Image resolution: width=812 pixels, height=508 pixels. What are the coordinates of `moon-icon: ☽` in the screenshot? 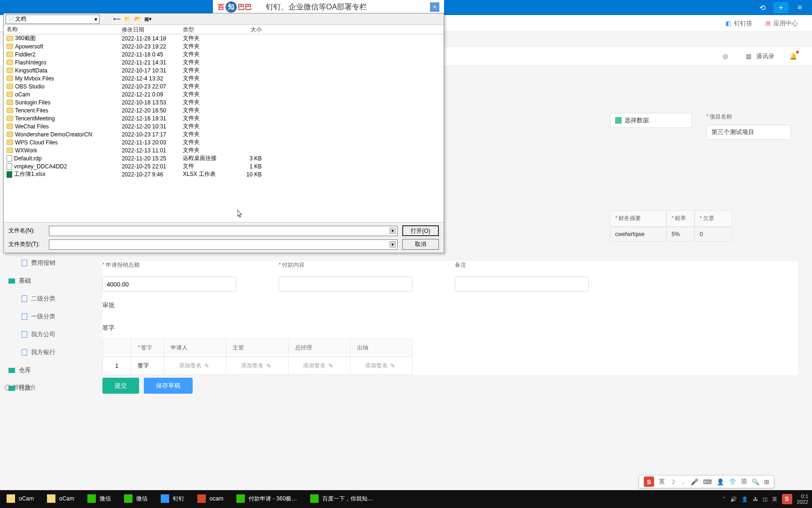 It's located at (672, 482).